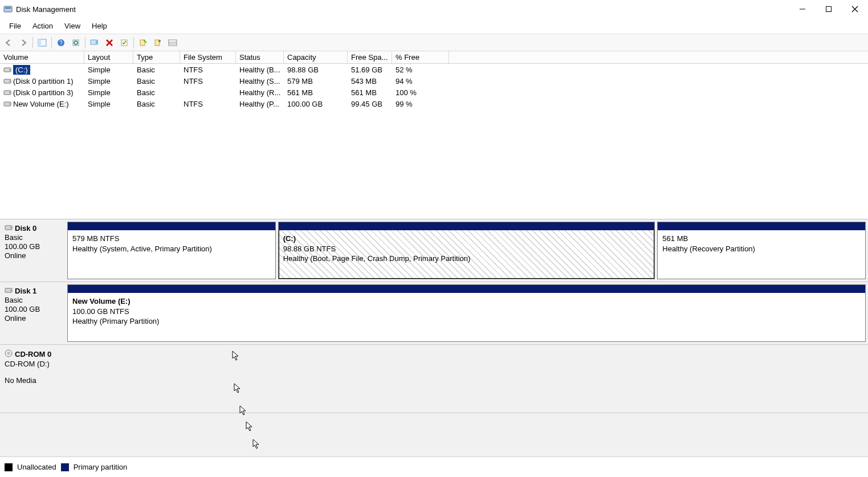 The image size is (868, 477). What do you see at coordinates (72, 26) in the screenshot?
I see `menu-view: View` at bounding box center [72, 26].